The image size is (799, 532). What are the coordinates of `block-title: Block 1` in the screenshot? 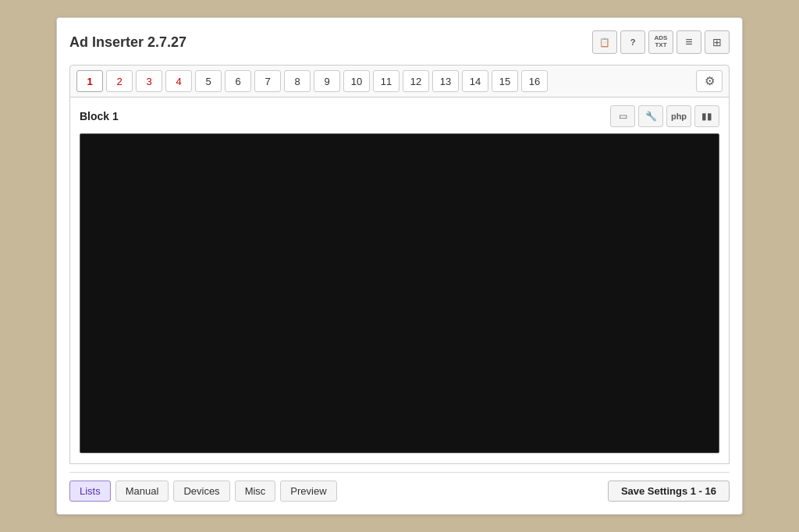 It's located at (99, 116).